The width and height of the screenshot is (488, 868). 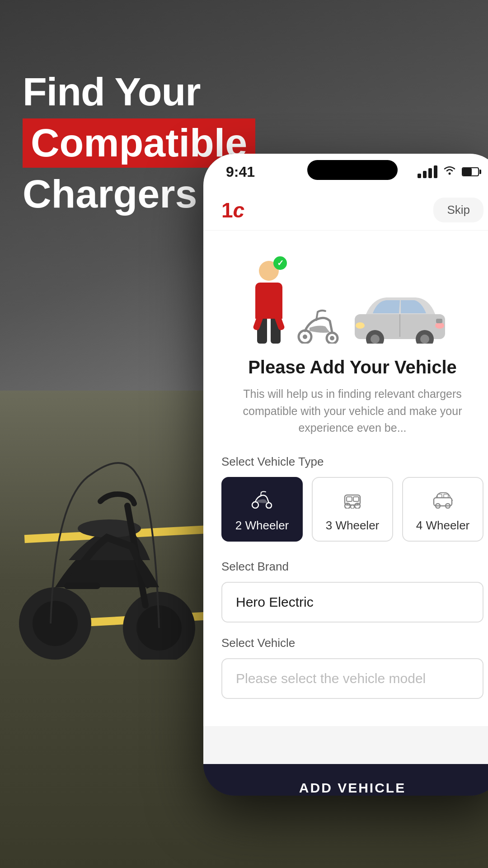 What do you see at coordinates (262, 509) in the screenshot?
I see `vehicle-type-2wheeler: 2 Wheeler` at bounding box center [262, 509].